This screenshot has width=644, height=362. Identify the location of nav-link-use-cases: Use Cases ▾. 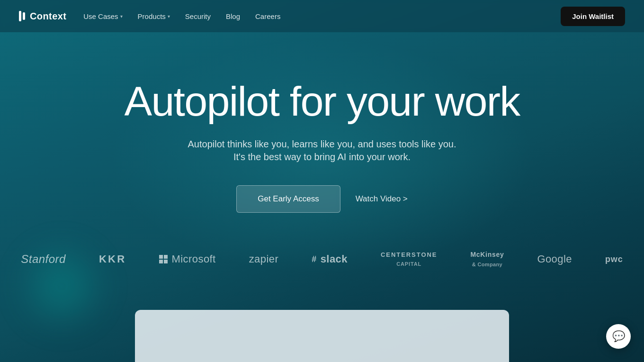
(103, 16).